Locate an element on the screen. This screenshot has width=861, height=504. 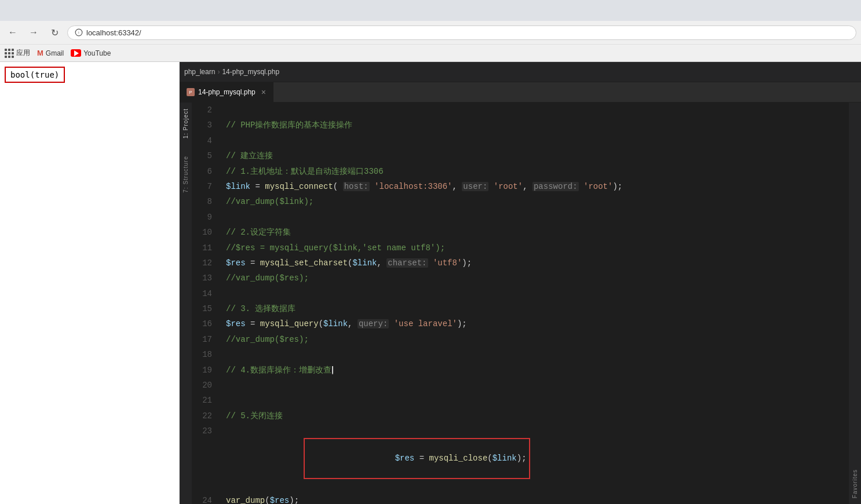
code-token: 'utf8' is located at coordinates (445, 263).